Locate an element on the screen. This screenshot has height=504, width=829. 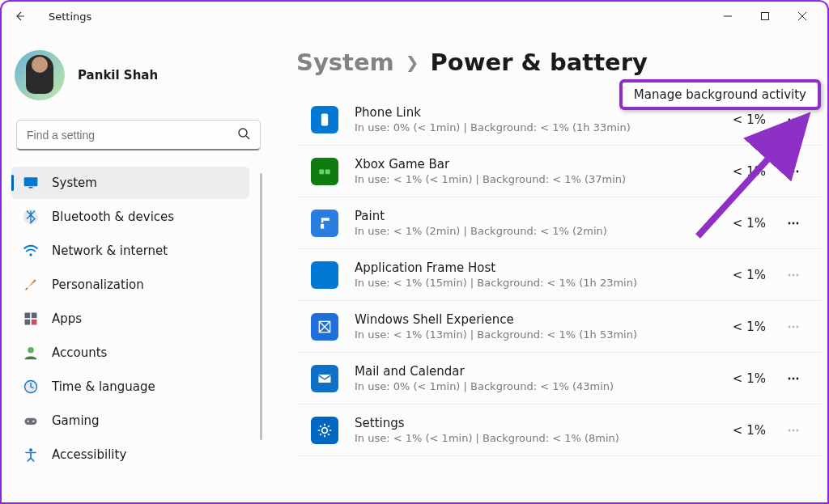
sidebar-item-label: Apps is located at coordinates (66, 319).